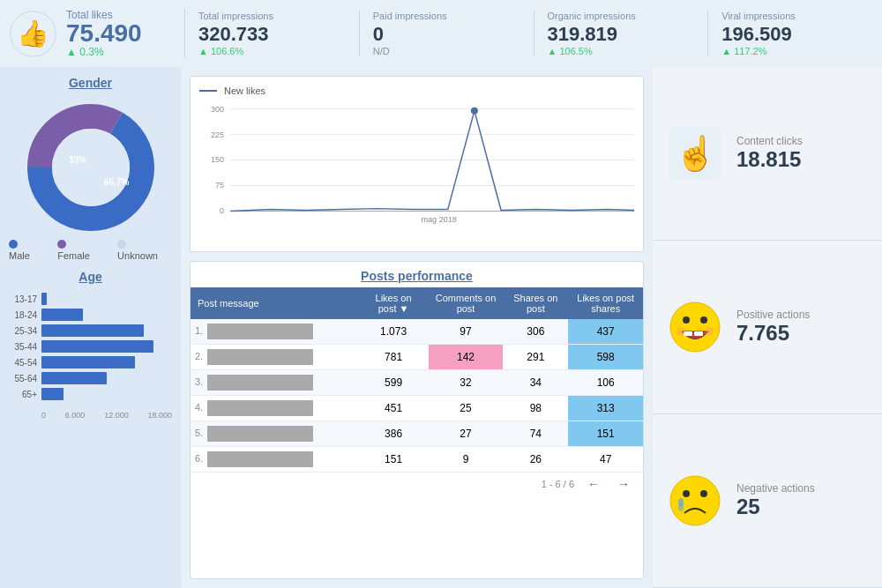  What do you see at coordinates (90, 394) in the screenshot?
I see `age-row: 65+` at bounding box center [90, 394].